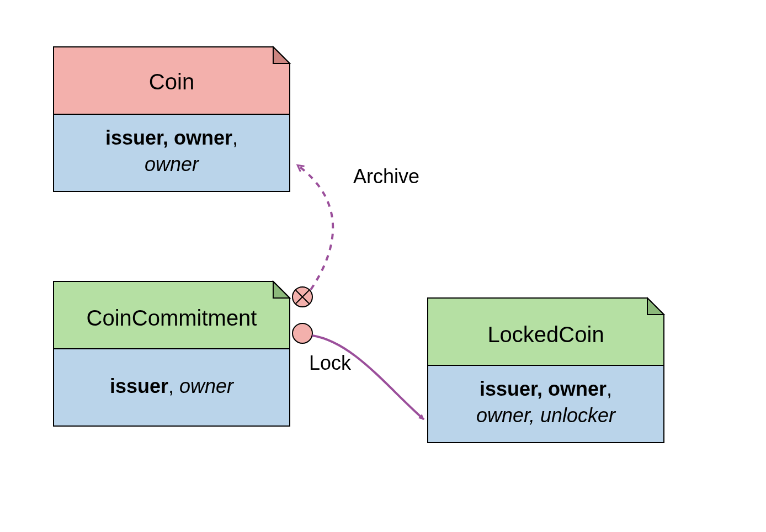  Describe the element at coordinates (172, 81) in the screenshot. I see `card-coin-header: Coin` at that location.